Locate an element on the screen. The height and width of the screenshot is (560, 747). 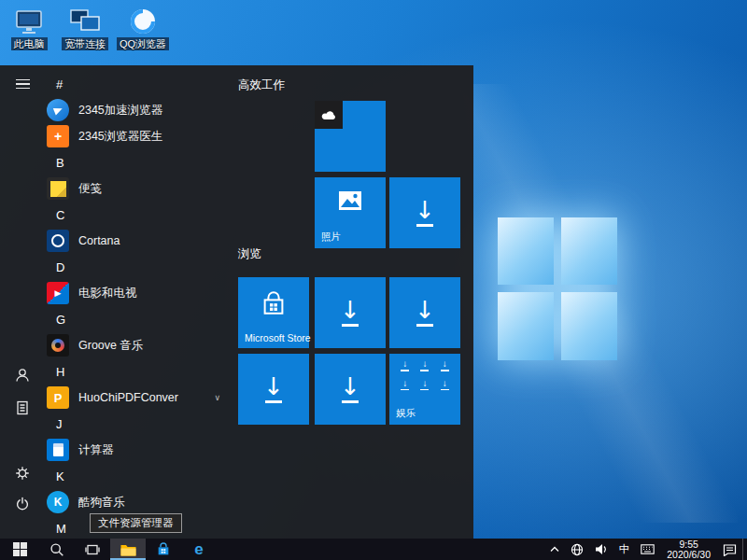
this-pc-icon is located at coordinates (29, 21).